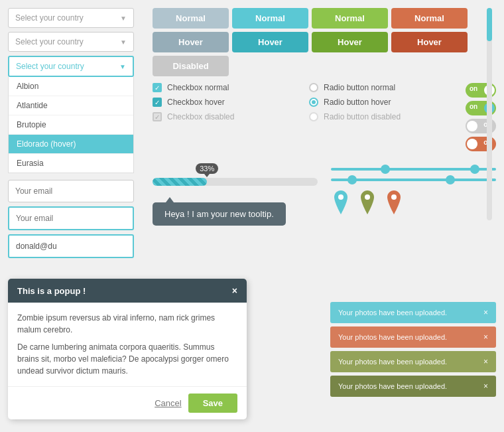  I want to click on btn-orange-hover: Hover, so click(430, 42).